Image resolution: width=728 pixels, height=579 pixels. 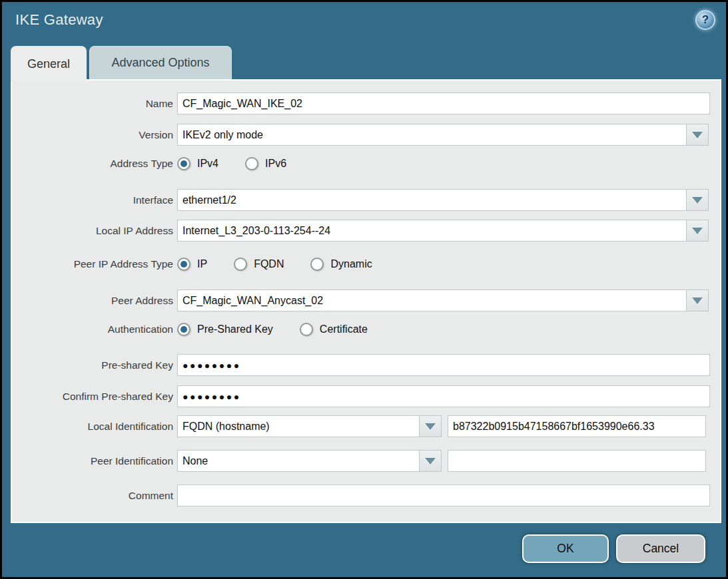 What do you see at coordinates (252, 164) in the screenshot?
I see `radio-ipv6-circle` at bounding box center [252, 164].